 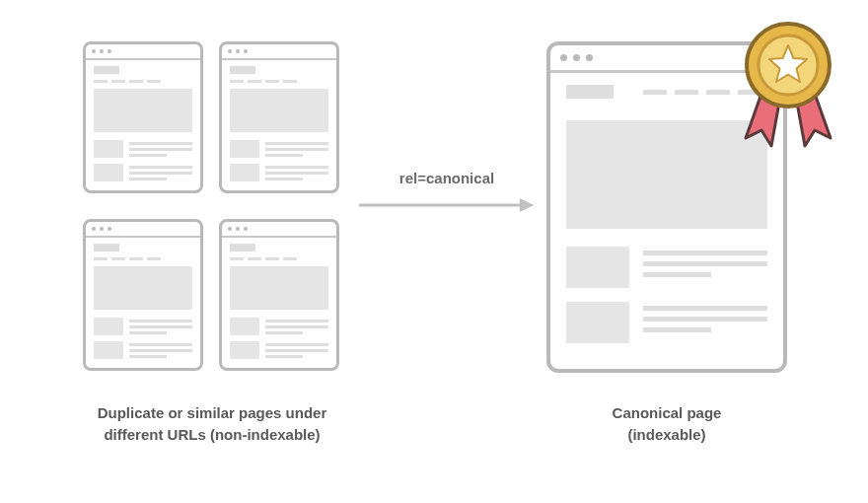 I want to click on duplicate-caption: Duplicate or similar pages under differe…, so click(x=212, y=424).